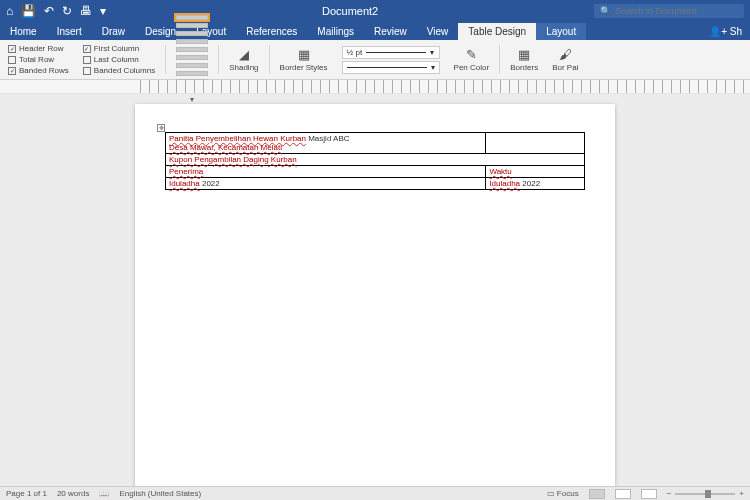 Image resolution: width=750 pixels, height=500 pixels. I want to click on cell-r3c2: Waktu, so click(536, 172).